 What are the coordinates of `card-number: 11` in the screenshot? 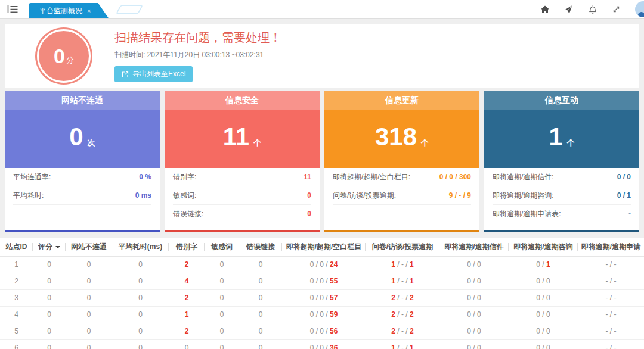 It's located at (236, 137).